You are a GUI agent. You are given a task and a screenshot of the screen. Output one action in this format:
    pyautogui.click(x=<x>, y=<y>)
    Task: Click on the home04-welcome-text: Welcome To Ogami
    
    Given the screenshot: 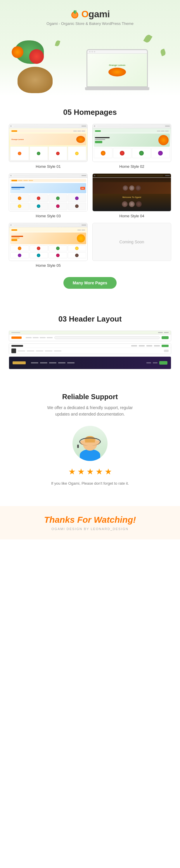 What is the action you would take?
    pyautogui.click(x=132, y=197)
    